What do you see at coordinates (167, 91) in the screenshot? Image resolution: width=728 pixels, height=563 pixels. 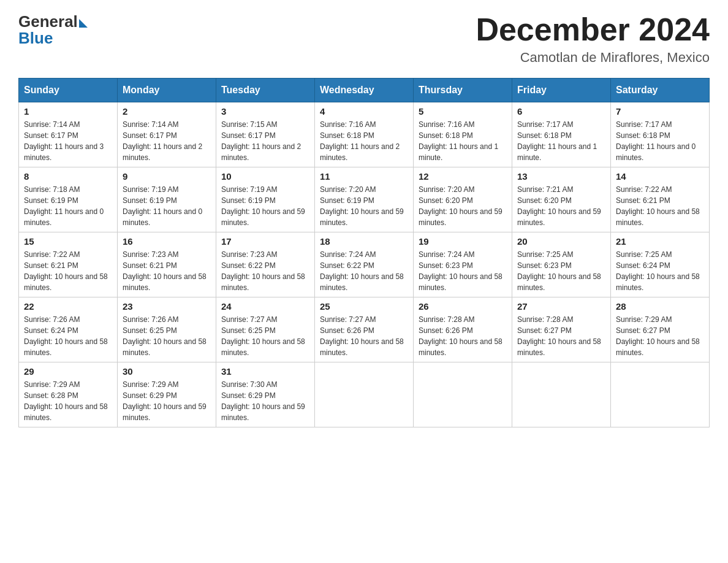 I see `column-header-monday: Monday` at bounding box center [167, 91].